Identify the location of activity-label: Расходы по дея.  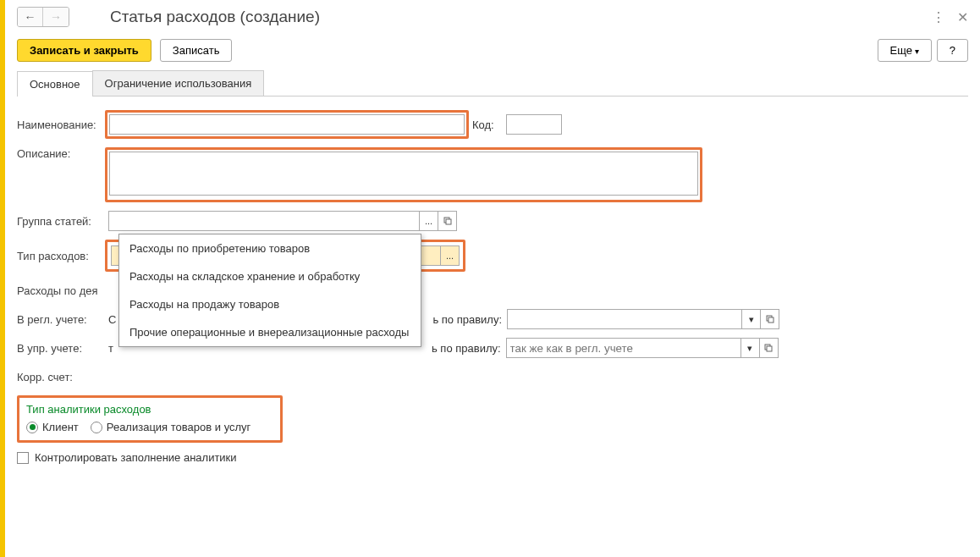
(63, 291).